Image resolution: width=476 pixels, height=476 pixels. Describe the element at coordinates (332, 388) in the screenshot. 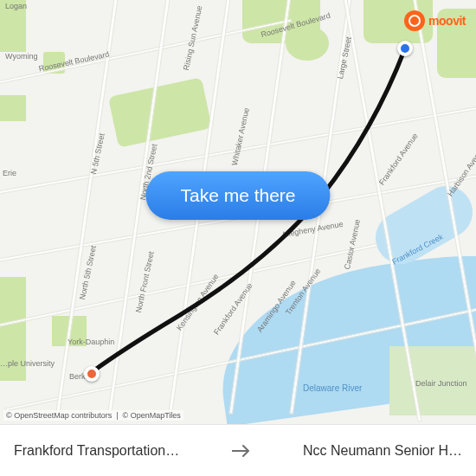

I see `map-label-delaware-river: Delaware River` at that location.